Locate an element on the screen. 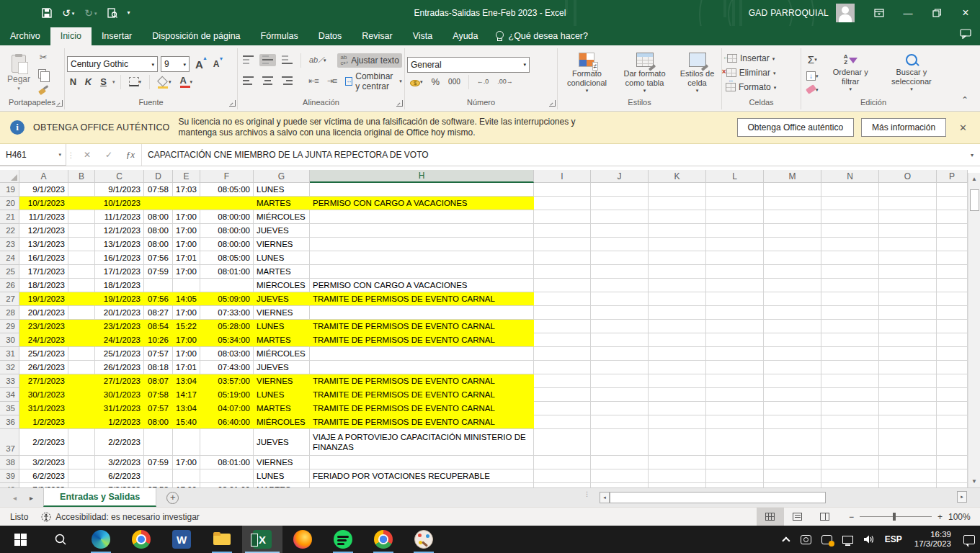 The width and height of the screenshot is (980, 553). cell-L25 is located at coordinates (735, 272).